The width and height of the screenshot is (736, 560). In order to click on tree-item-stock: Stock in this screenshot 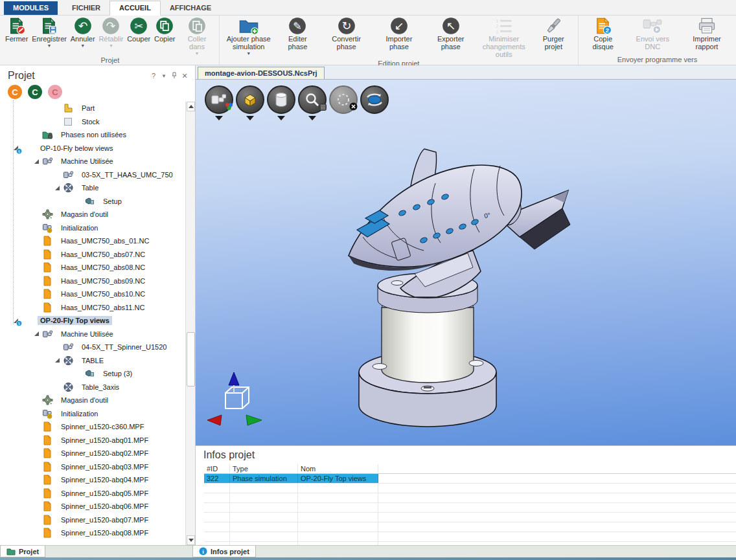, I will do `click(97, 122)`.